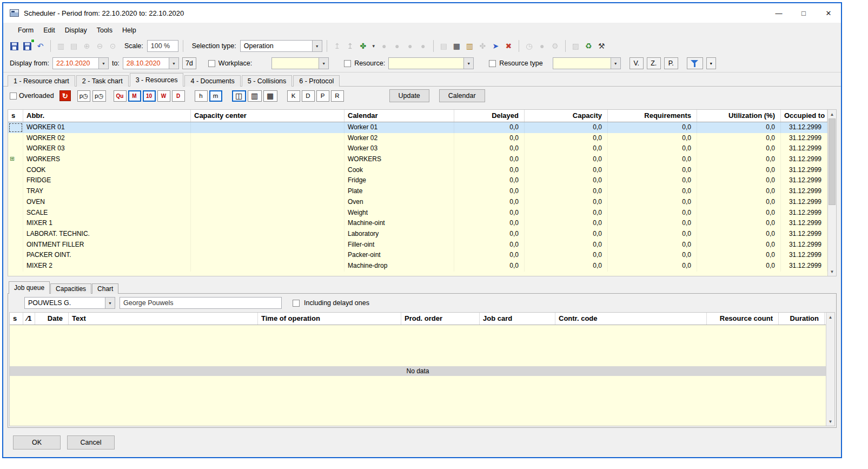  I want to click on scroll-down-icon: ▼, so click(831, 421).